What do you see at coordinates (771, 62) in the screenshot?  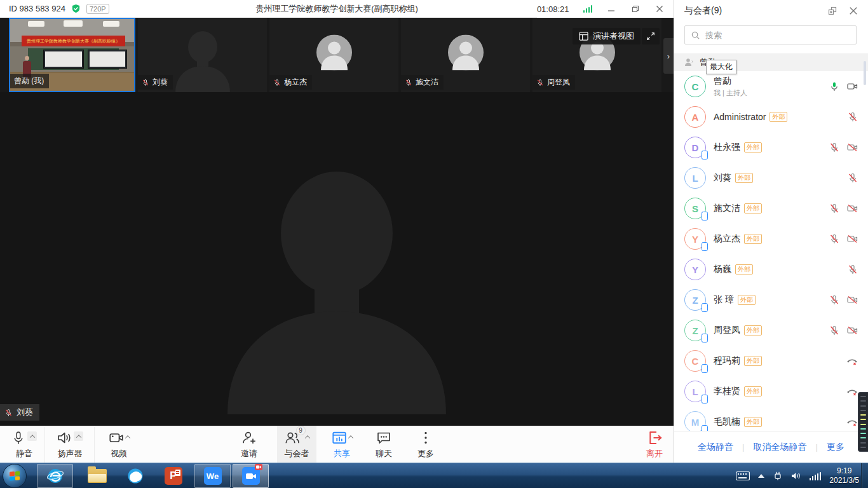 I see `hovered-participant-row: 曾勐` at bounding box center [771, 62].